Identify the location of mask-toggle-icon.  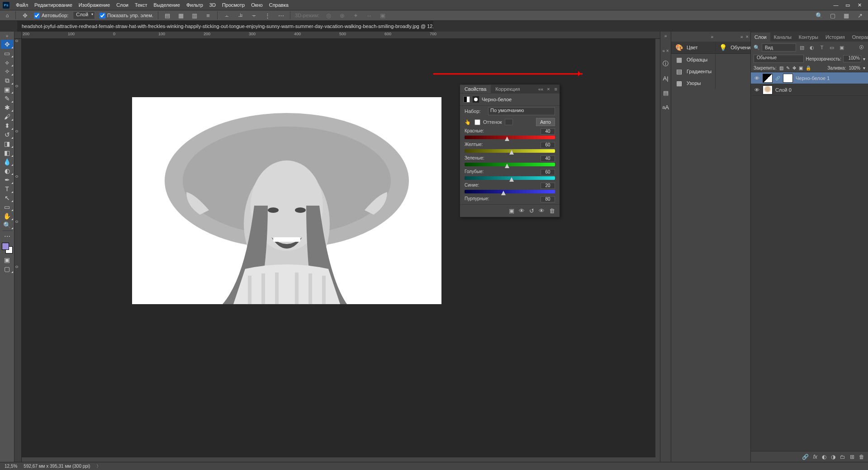
(476, 99).